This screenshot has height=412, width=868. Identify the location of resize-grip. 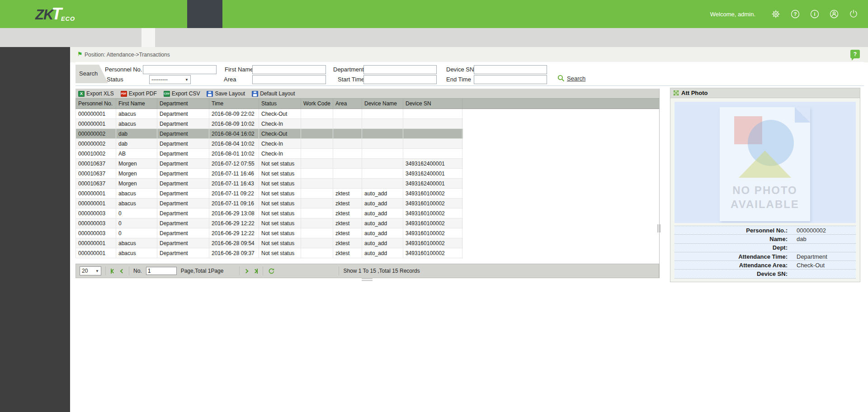
(367, 279).